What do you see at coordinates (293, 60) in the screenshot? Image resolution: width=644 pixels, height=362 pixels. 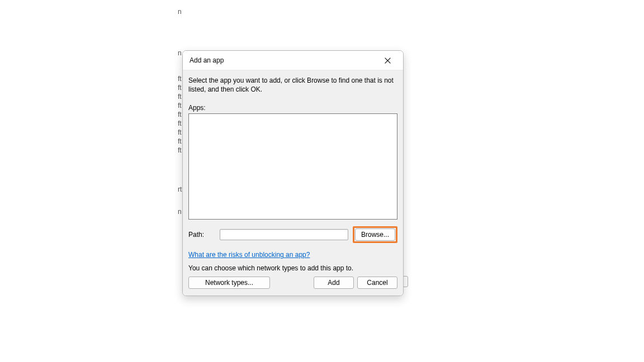 I see `titlebar: Add an app` at bounding box center [293, 60].